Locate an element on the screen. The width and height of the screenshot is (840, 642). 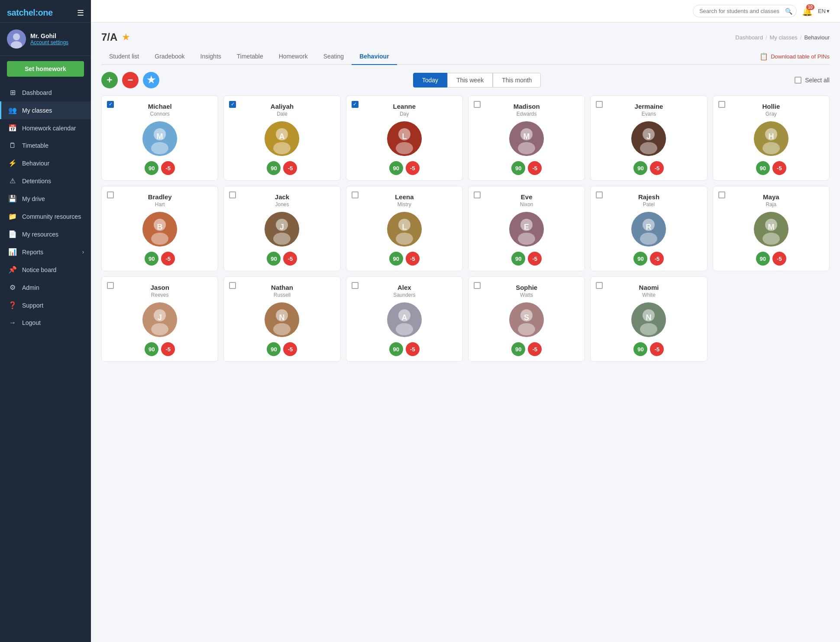
search-input is located at coordinates (745, 11).